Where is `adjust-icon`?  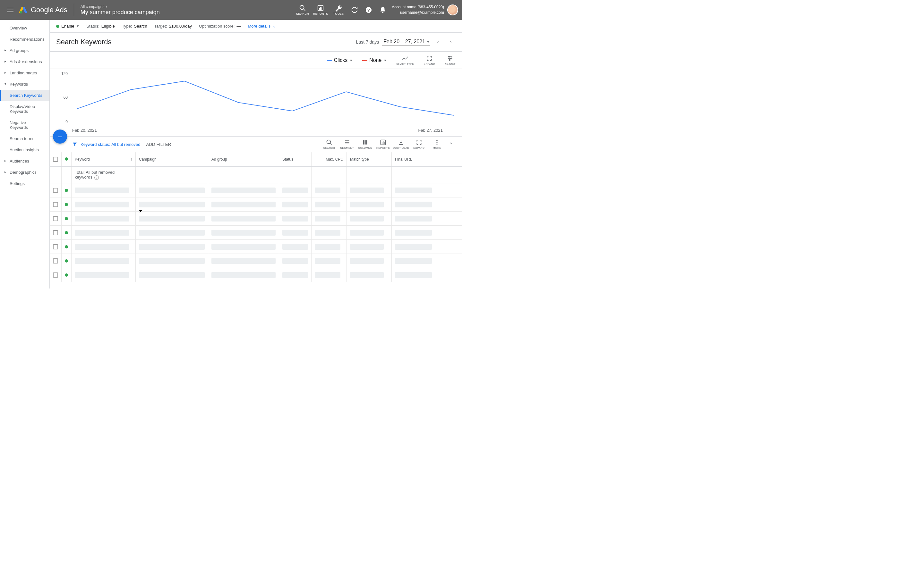 adjust-icon is located at coordinates (450, 58).